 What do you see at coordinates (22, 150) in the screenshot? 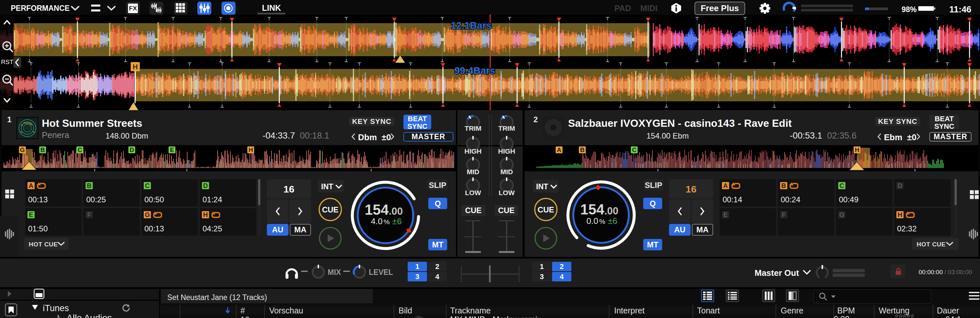
I see `svg-text: G` at bounding box center [22, 150].